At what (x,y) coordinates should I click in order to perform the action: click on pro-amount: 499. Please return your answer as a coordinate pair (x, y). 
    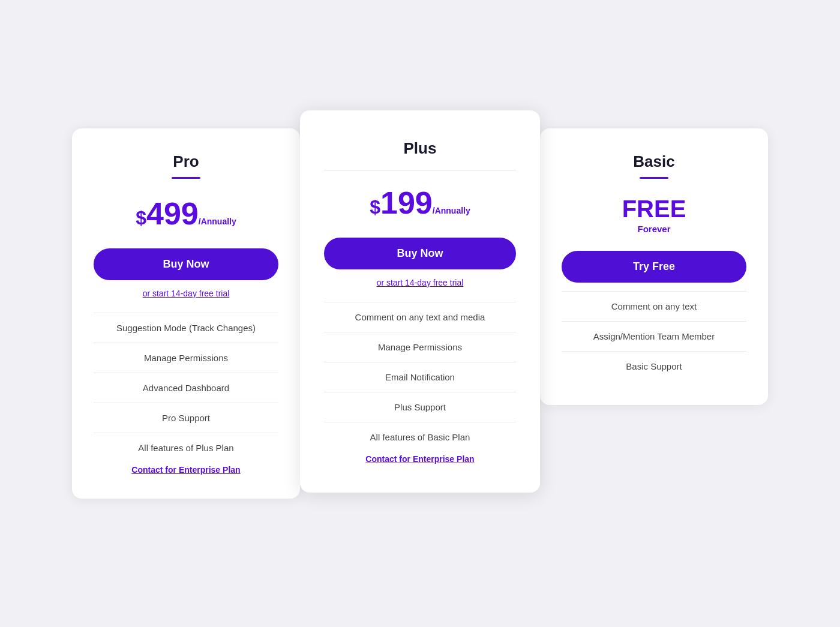
    Looking at the image, I should click on (173, 214).